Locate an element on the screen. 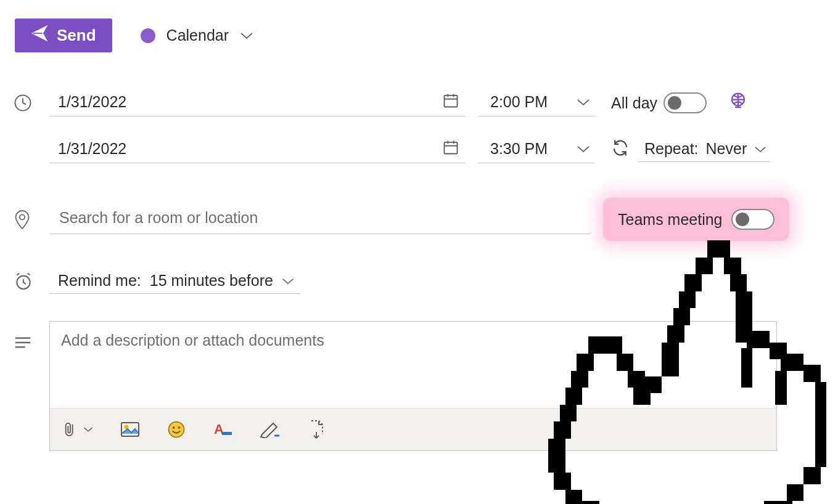 The width and height of the screenshot is (838, 504). location-input is located at coordinates (322, 218).